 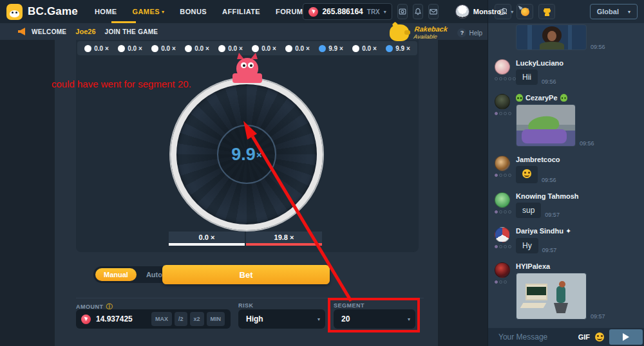 What do you see at coordinates (399, 33) in the screenshot?
I see `rakeback-piggy-icon` at bounding box center [399, 33].